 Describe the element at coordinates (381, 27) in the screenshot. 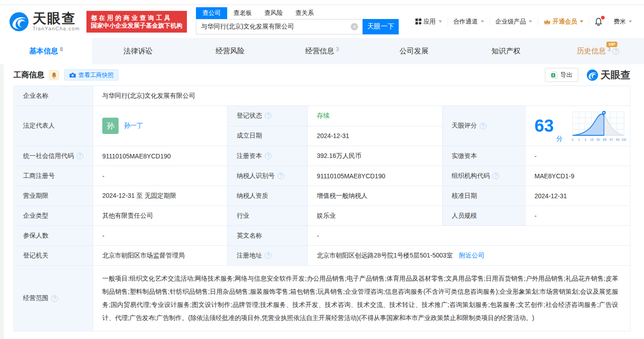

I see `search-button: 天眼一下` at that location.